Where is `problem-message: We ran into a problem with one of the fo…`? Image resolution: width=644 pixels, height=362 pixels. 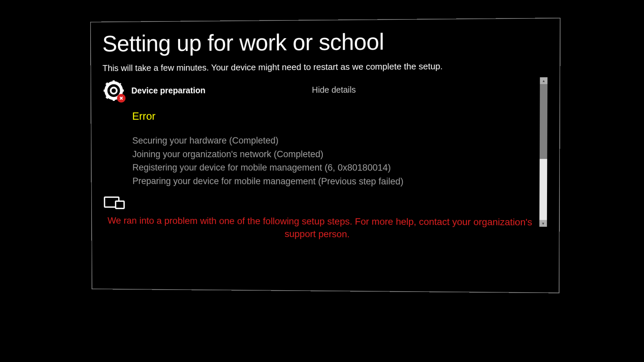
problem-message: We ran into a problem with one of the fo… is located at coordinates (320, 228).